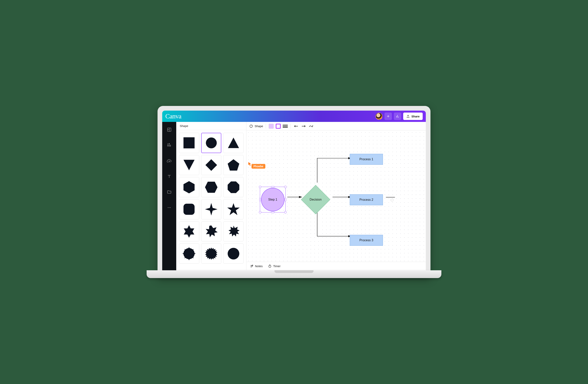 Image resolution: width=588 pixels, height=384 pixels. Describe the element at coordinates (278, 126) in the screenshot. I see `border-color-swatch` at that location.